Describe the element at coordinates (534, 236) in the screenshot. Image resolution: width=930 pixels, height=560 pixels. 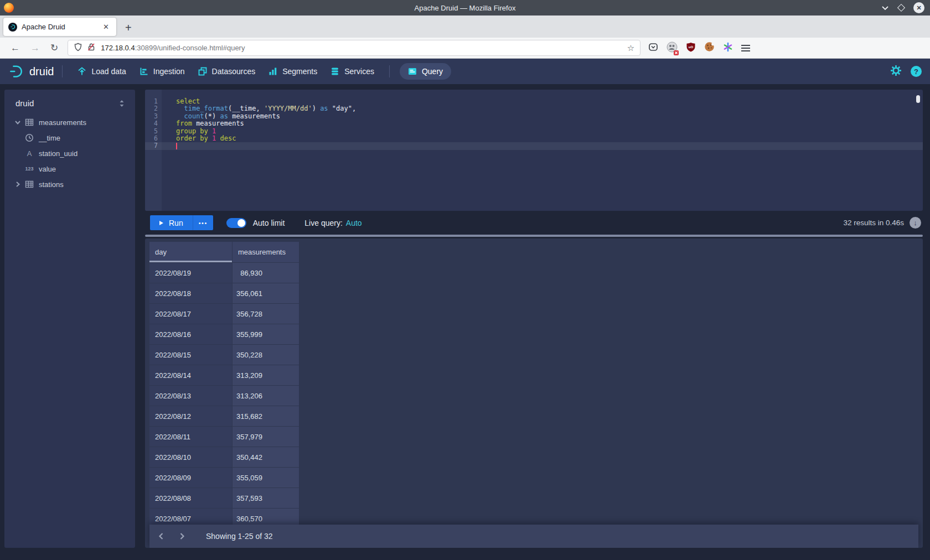
I see `panel-resize-handle` at that location.